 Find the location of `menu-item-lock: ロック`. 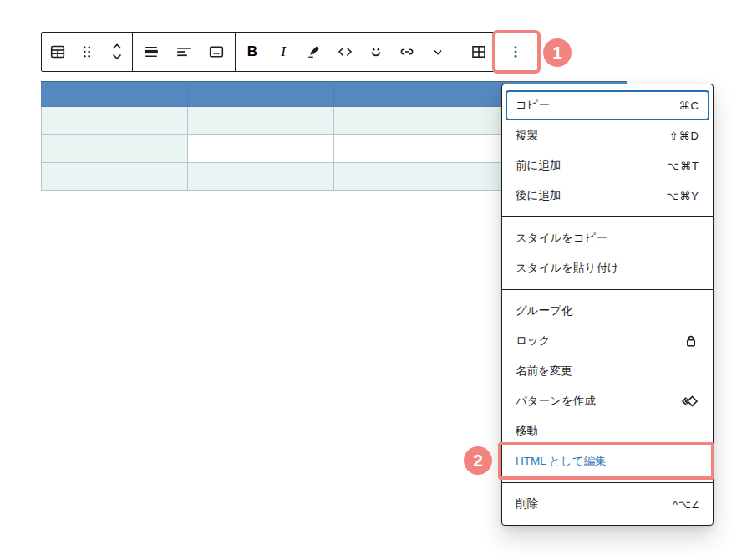

menu-item-lock: ロック is located at coordinates (607, 341).